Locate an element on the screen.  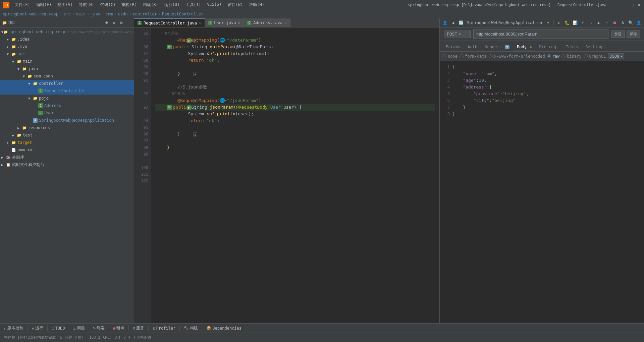
http-tab-params: Params is located at coordinates (453, 47).